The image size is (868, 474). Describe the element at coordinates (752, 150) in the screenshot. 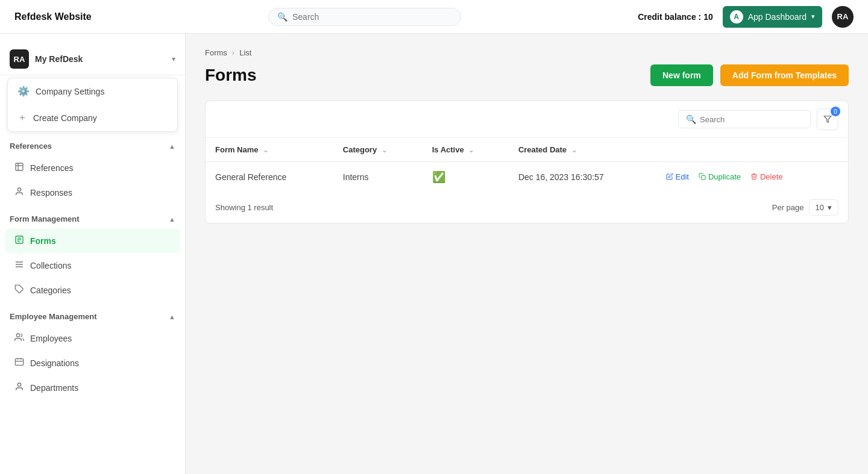

I see `col-actions` at that location.